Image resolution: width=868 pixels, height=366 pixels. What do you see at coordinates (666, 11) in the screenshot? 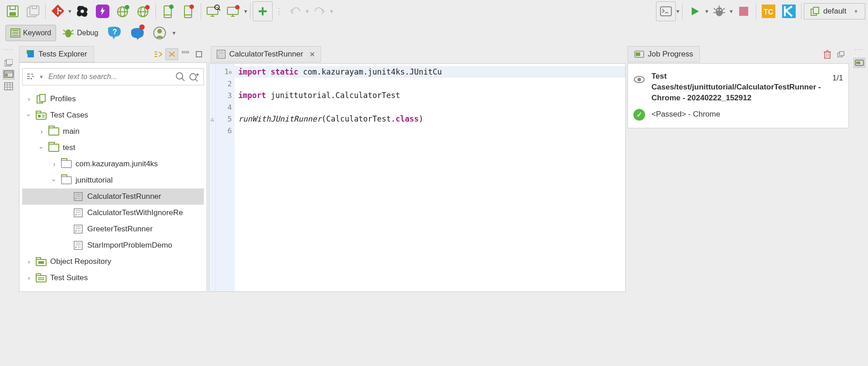
I see `terminal-icon` at bounding box center [666, 11].